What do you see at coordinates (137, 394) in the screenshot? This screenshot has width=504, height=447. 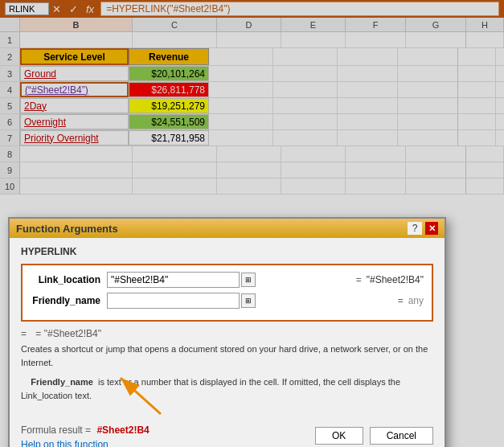 I see `arrow-svg` at bounding box center [137, 394].